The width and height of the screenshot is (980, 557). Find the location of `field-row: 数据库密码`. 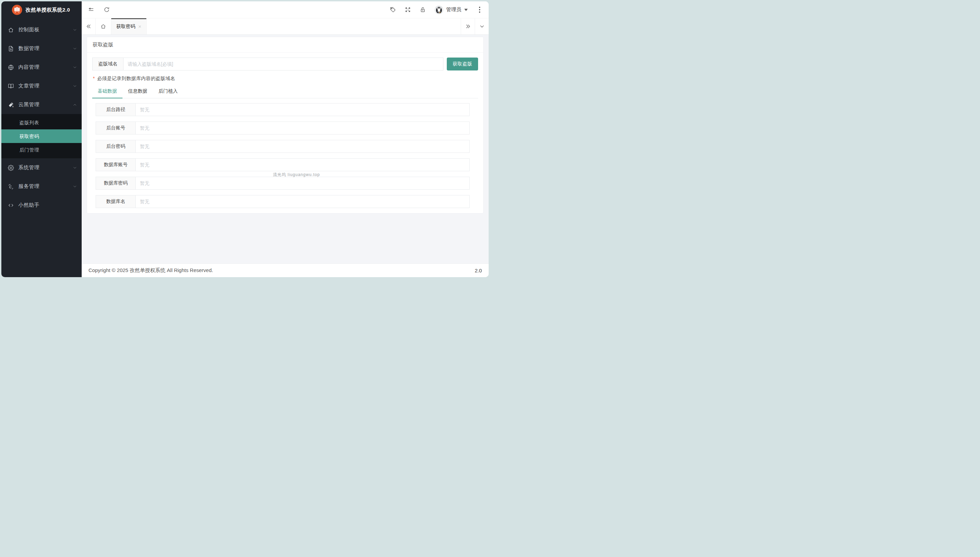

field-row: 数据库密码 is located at coordinates (283, 183).